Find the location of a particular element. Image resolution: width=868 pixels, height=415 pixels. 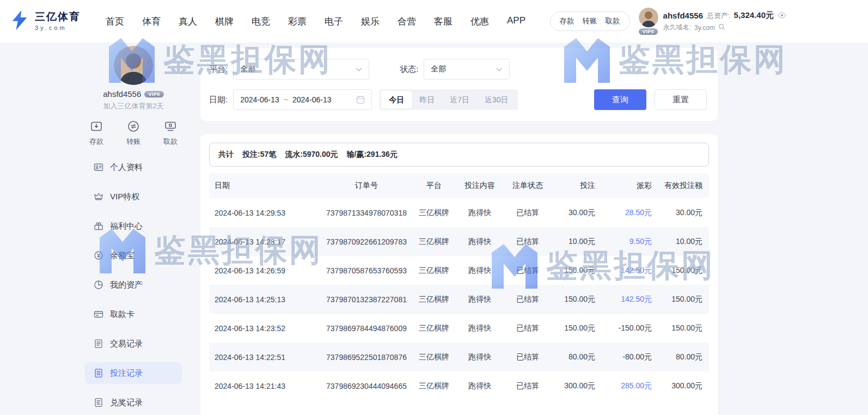

status-select-value: 全部 is located at coordinates (438, 69).